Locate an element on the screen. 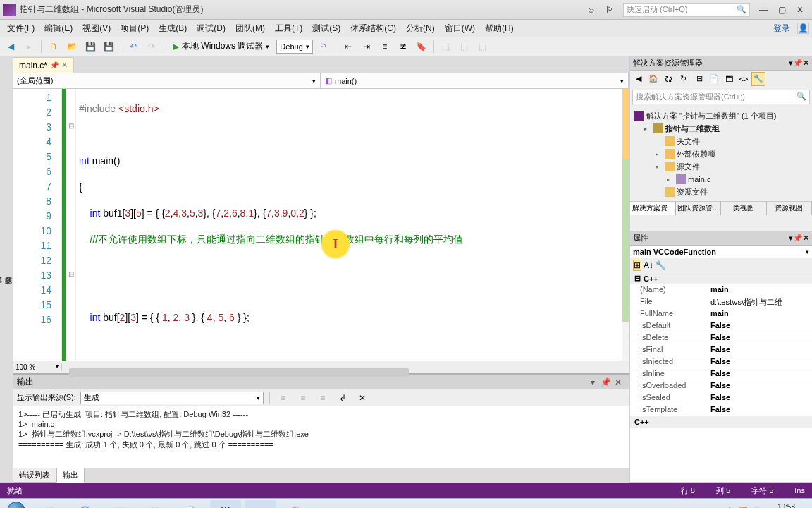 The width and height of the screenshot is (812, 508). maximize-button: ▢ is located at coordinates (782, 10).